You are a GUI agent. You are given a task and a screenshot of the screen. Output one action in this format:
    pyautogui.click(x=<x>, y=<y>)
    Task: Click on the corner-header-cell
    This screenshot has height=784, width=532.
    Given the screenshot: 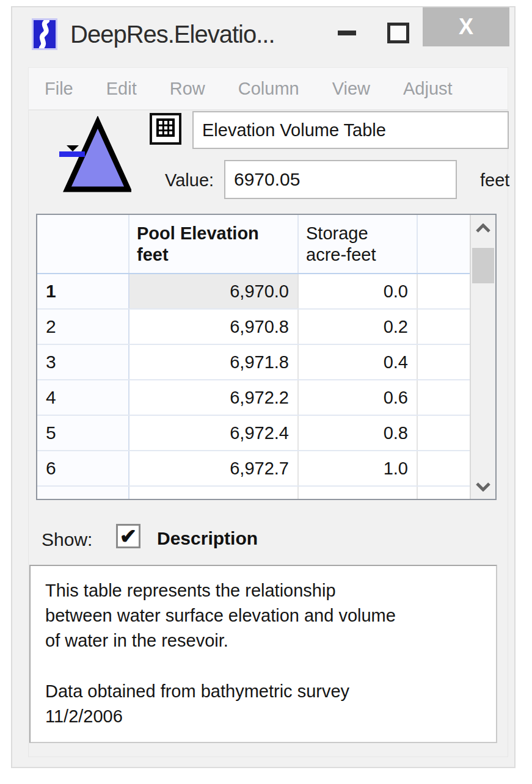 What is the action you would take?
    pyautogui.click(x=83, y=244)
    